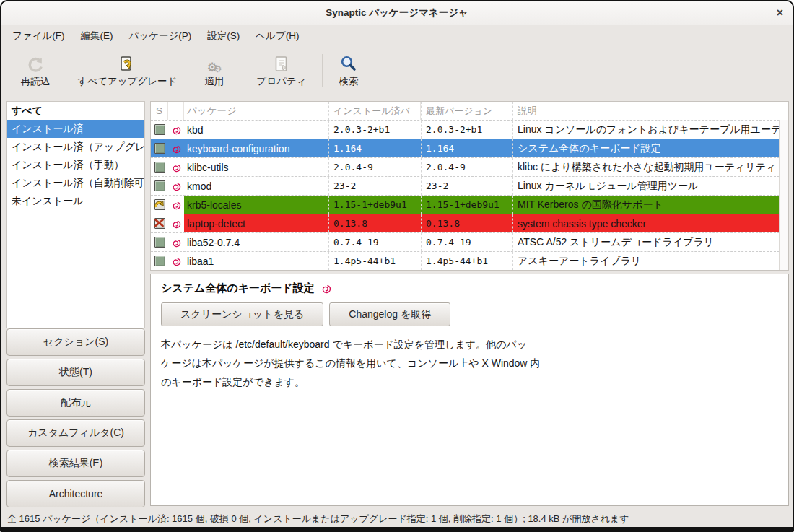  I want to click on filter-not-installed: 未インストール, so click(76, 201).